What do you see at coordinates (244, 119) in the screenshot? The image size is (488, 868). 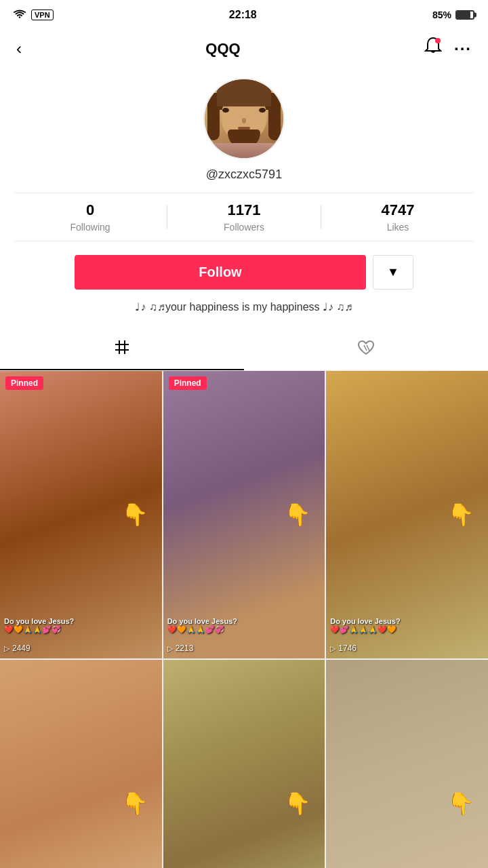 I see `avatar` at bounding box center [244, 119].